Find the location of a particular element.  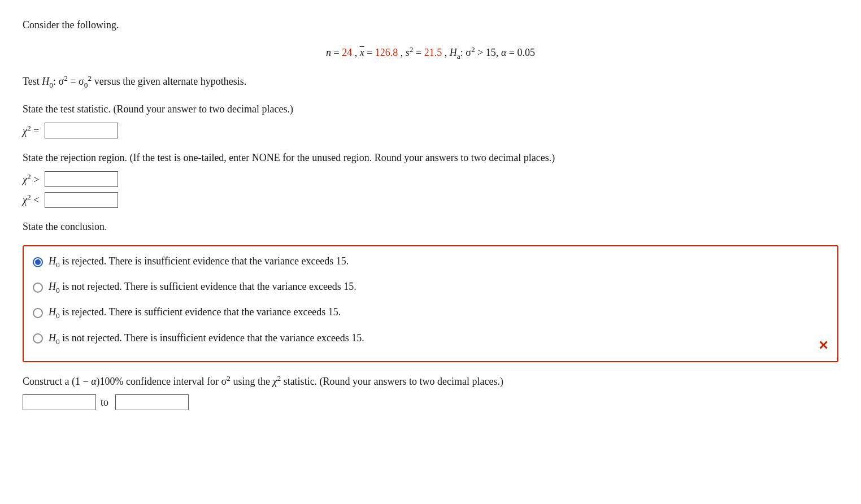

ci-to-label: to is located at coordinates (105, 402).